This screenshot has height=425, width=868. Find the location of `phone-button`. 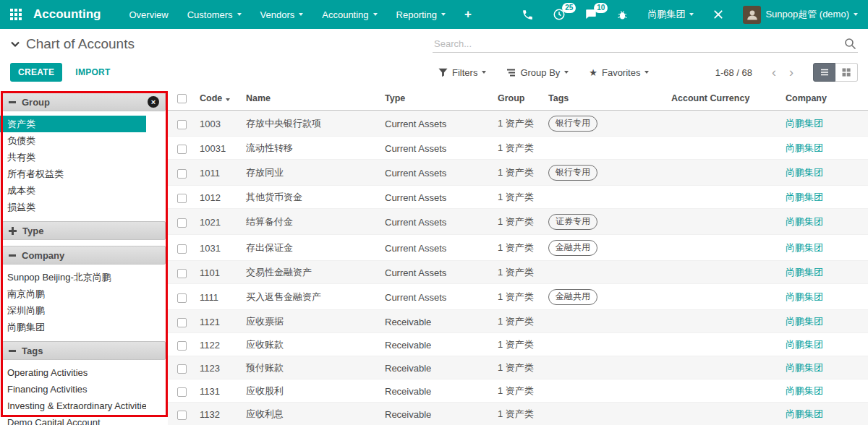

phone-button is located at coordinates (528, 14).